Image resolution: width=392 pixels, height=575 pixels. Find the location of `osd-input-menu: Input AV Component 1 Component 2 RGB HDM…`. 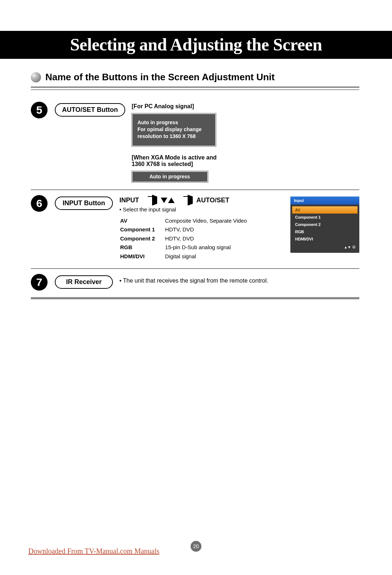

osd-input-menu: Input AV Component 1 Component 2 RGB HDM… is located at coordinates (325, 224).